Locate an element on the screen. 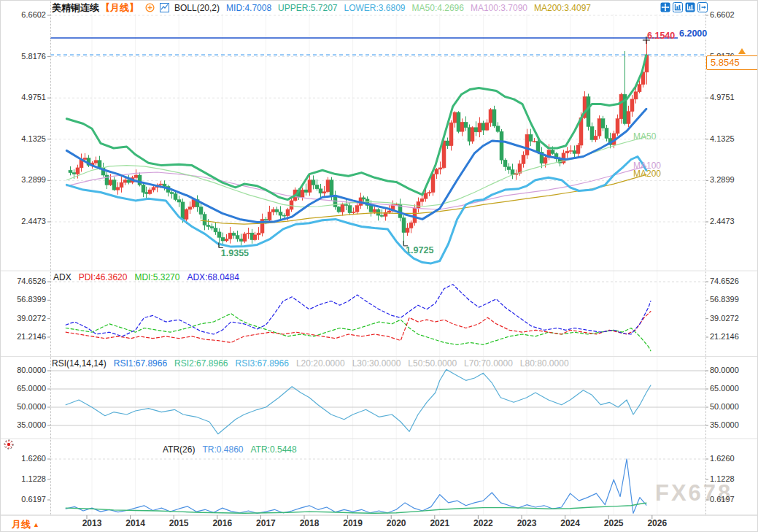  right-axis-separator is located at coordinates (706, 258).